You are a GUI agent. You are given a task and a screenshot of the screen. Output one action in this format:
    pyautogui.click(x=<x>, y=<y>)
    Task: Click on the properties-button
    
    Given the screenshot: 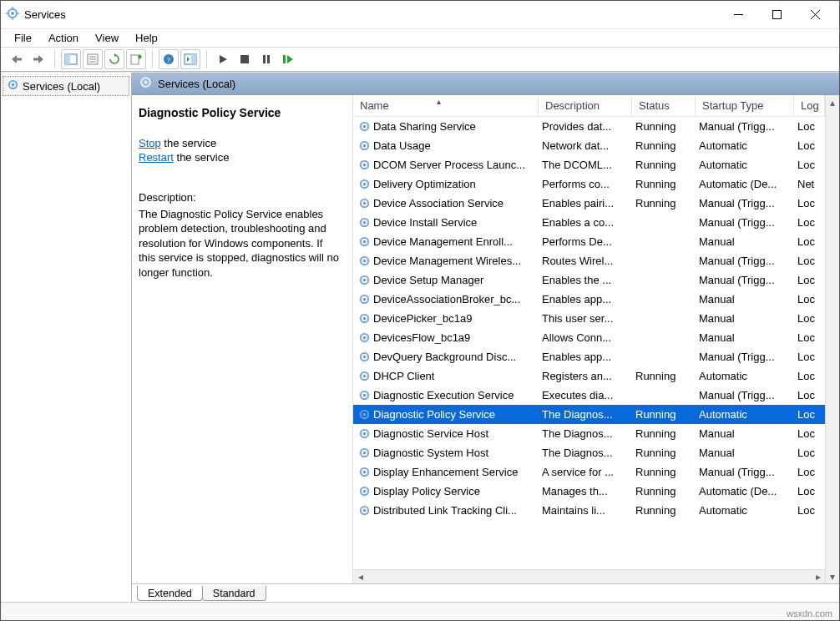 What is the action you would take?
    pyautogui.click(x=93, y=59)
    